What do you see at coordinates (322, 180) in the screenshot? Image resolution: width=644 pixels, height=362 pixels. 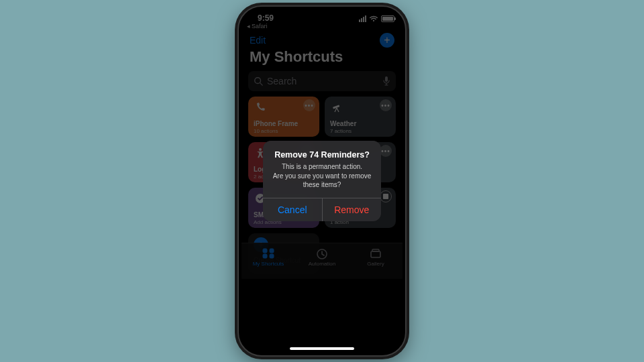 I see `alert-message: This is a permanent action. Are you sure…` at bounding box center [322, 180].